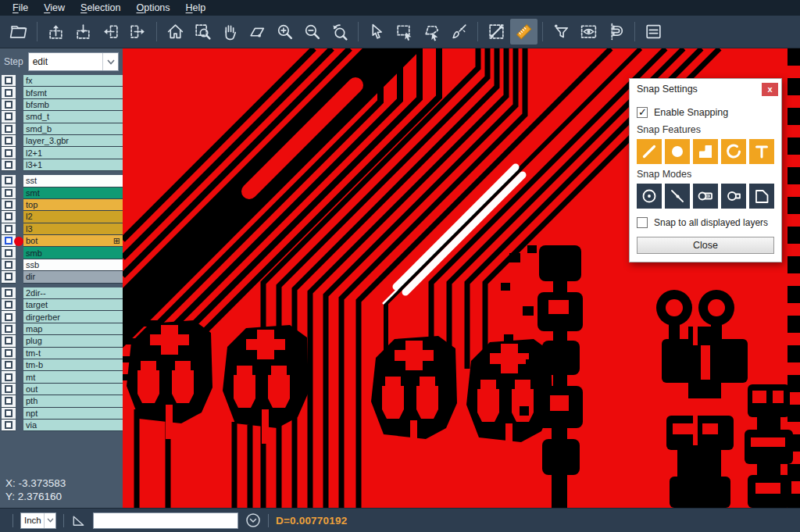 Image resolution: width=800 pixels, height=532 pixels. I want to click on zoom-out-button, so click(312, 31).